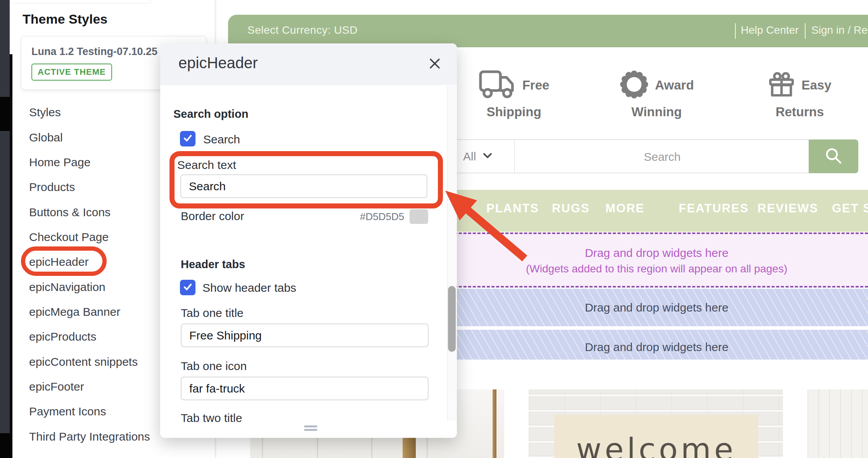 This screenshot has width=868, height=458. What do you see at coordinates (714, 208) in the screenshot?
I see `nav-item-features: FEATURES` at bounding box center [714, 208].